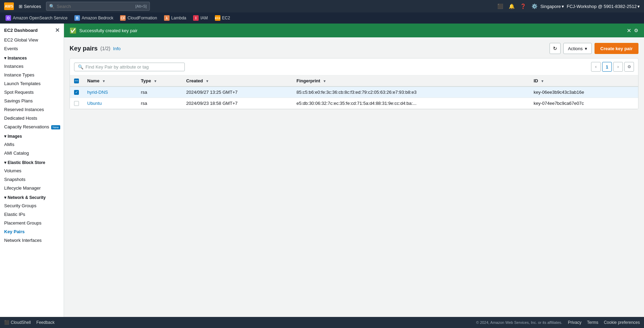  I want to click on refresh-button: ↻, so click(555, 48).